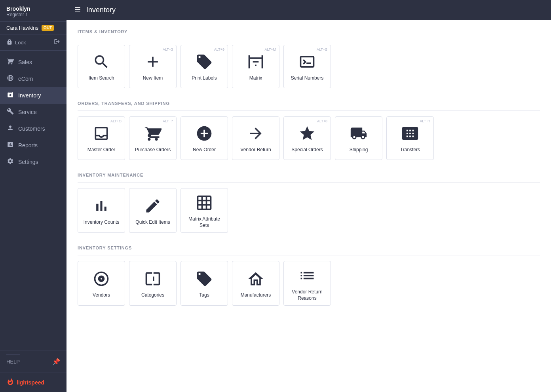 The image size is (551, 392). I want to click on tile-inventory-counts: Inventory Counts, so click(101, 211).